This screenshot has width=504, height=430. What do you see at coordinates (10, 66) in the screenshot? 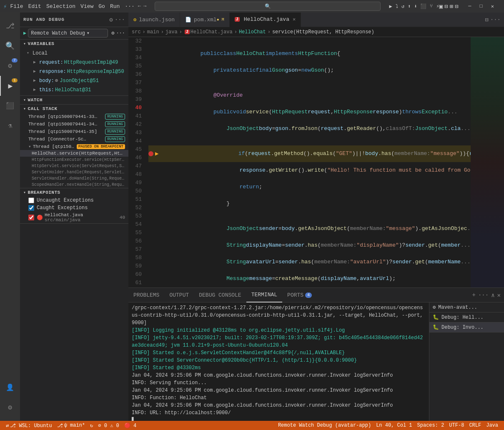
I see `activity-source-control: ⚙ 7` at bounding box center [10, 66].